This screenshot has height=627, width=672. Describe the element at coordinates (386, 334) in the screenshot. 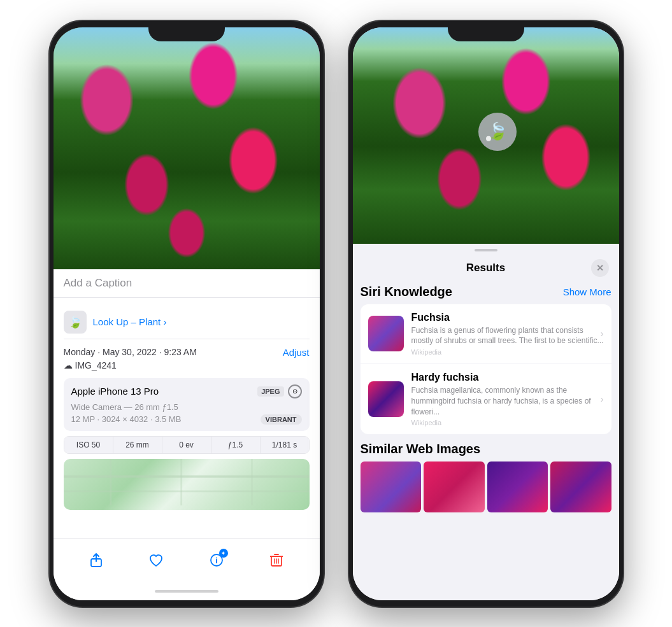

I see `fuchsia-thumb` at that location.